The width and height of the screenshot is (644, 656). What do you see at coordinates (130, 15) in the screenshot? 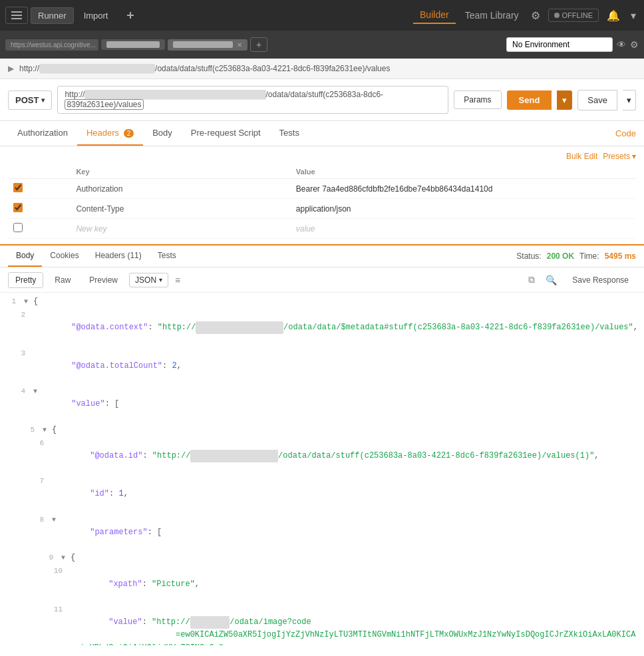
I see `new-tab-btn` at bounding box center [130, 15].